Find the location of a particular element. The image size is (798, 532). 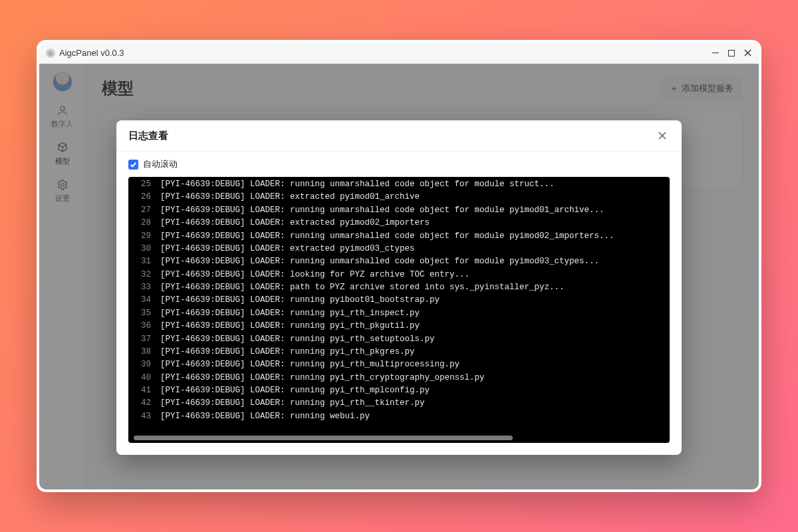

modal-title: 日志查看 is located at coordinates (148, 136).